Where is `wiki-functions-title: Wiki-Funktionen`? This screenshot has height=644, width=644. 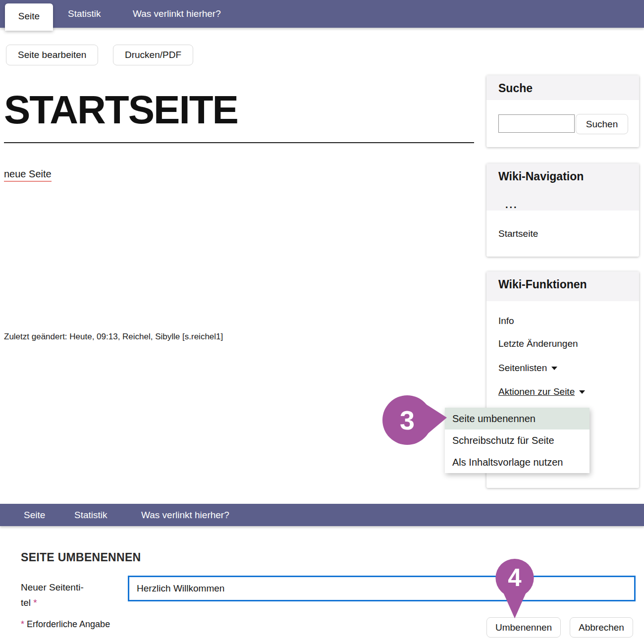
wiki-functions-title: Wiki-Funktionen is located at coordinates (563, 281).